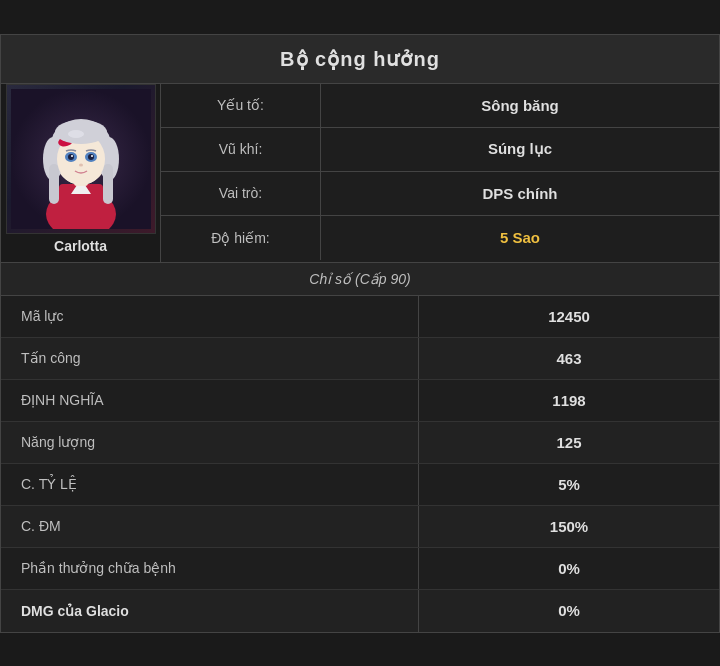 This screenshot has height=666, width=720. What do you see at coordinates (241, 194) in the screenshot?
I see `role-label: Vai trò:` at bounding box center [241, 194].